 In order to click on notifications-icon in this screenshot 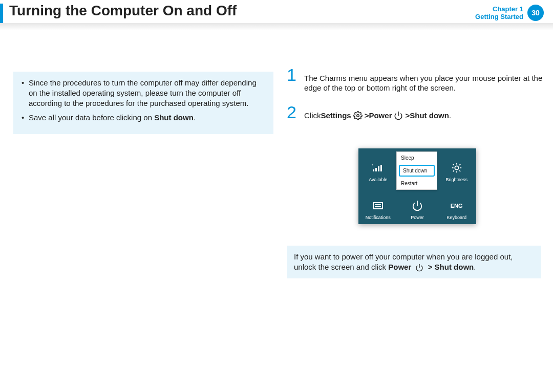, I will do `click(378, 206)`.